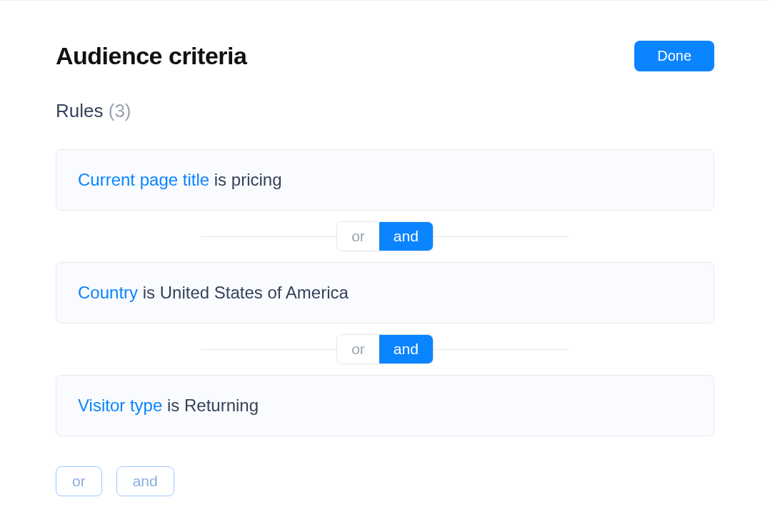  What do you see at coordinates (151, 56) in the screenshot?
I see `page-title: Audience criteria` at bounding box center [151, 56].